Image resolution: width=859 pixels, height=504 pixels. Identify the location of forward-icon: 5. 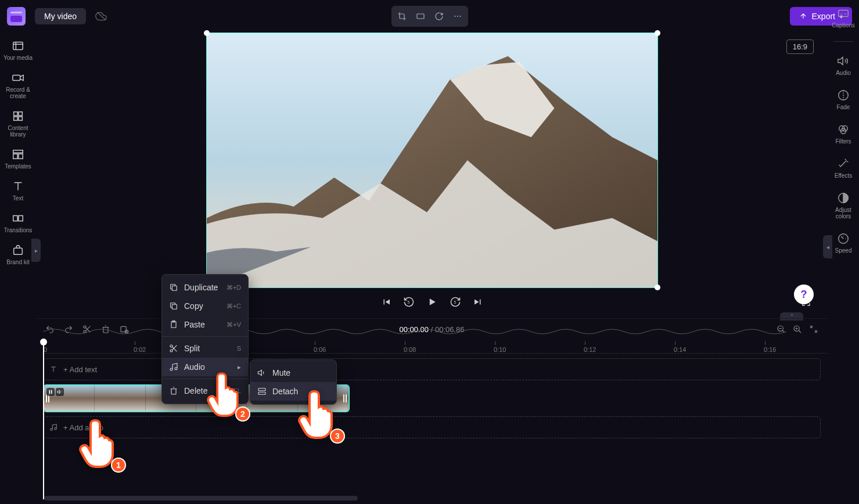
(455, 302).